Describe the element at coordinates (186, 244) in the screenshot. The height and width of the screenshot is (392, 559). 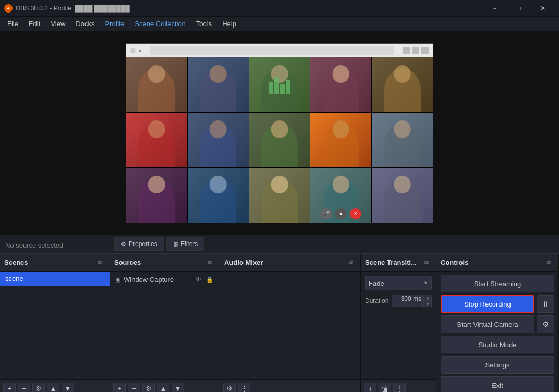
I see `filters-button: ▦ Filters` at that location.